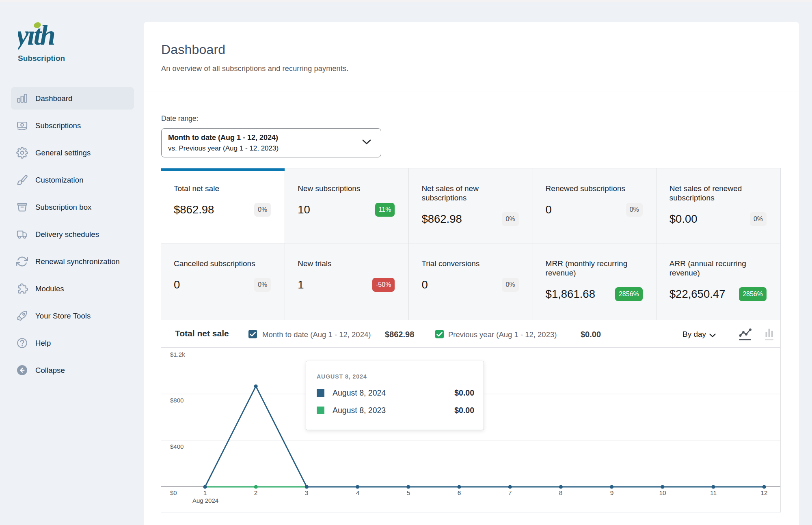  I want to click on svg-text: 11, so click(713, 493).